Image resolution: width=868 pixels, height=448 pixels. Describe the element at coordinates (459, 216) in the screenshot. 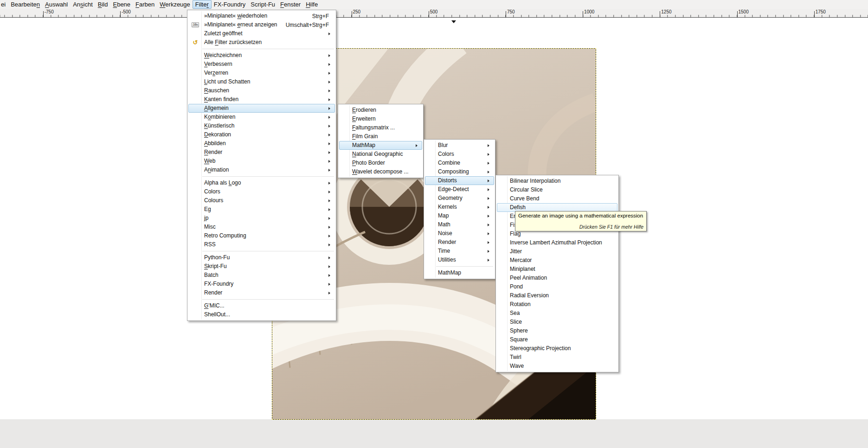

I see `menu-item-map: Map` at that location.